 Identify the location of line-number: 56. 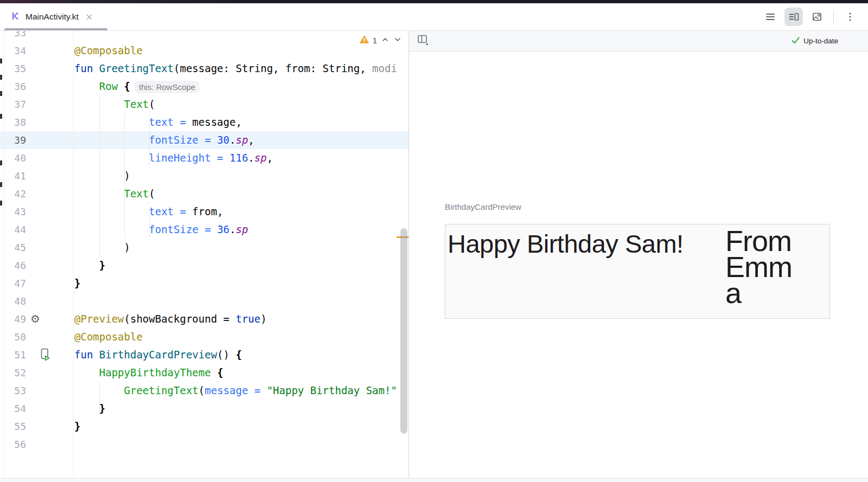
(13, 445).